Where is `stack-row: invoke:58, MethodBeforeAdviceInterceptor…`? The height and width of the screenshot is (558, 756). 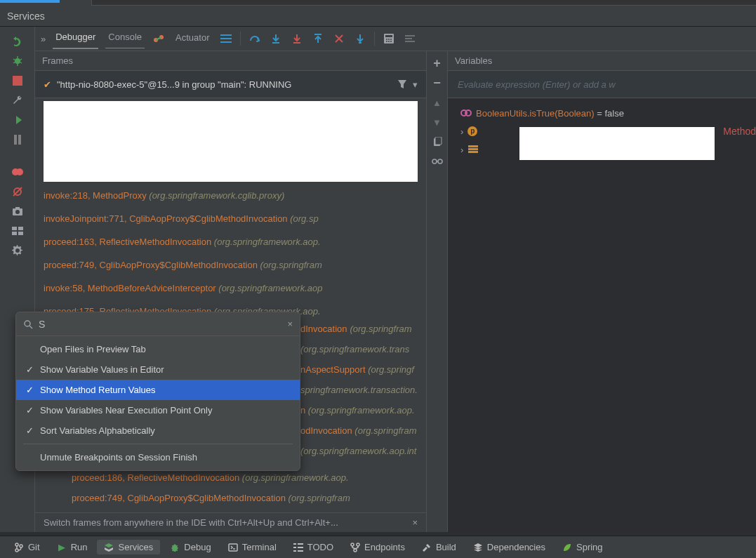 stack-row: invoke:58, MethodBeforeAdviceInterceptor… is located at coordinates (230, 288).